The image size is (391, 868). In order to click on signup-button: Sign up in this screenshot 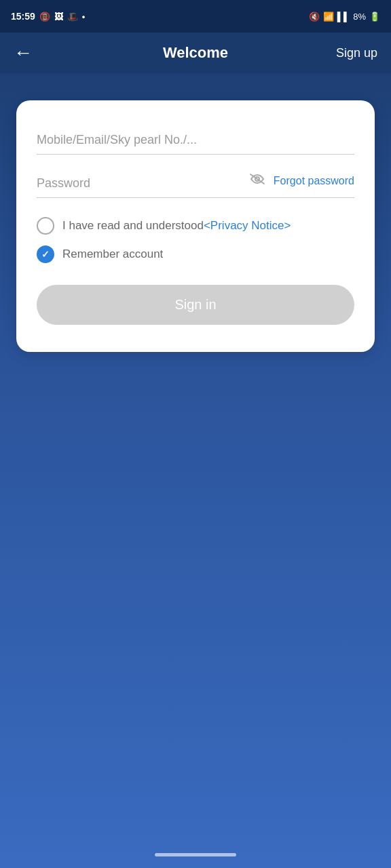, I will do `click(357, 53)`.